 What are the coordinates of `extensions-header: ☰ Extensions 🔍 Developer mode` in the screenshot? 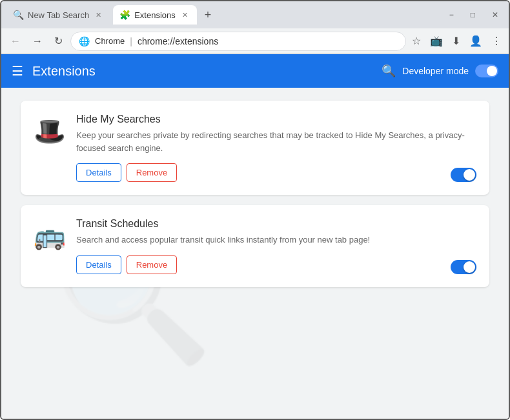 It's located at (255, 71).